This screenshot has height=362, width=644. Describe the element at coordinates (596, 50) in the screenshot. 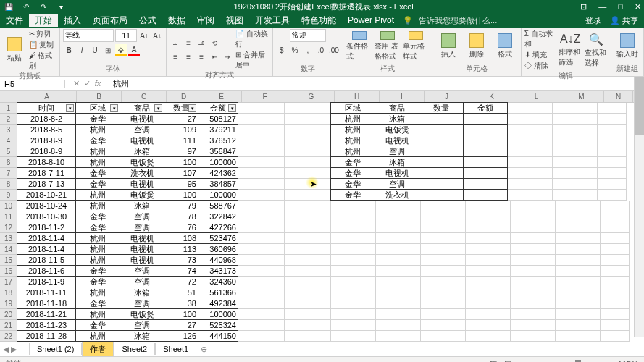

I see `find-select-button: 🔍查找和选择` at that location.